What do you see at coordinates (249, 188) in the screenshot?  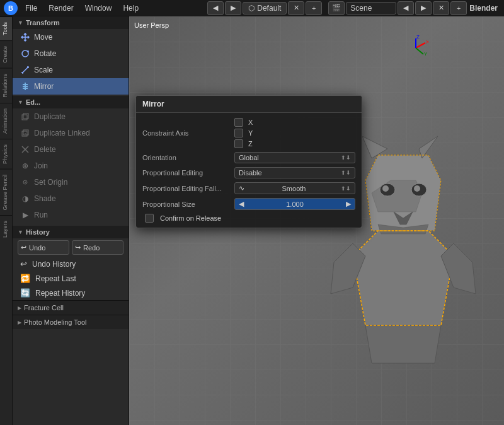 I see `proportional-falloff-row: Proportional Editing Fall... ∿ Smooth ⬆⬇` at bounding box center [249, 188].